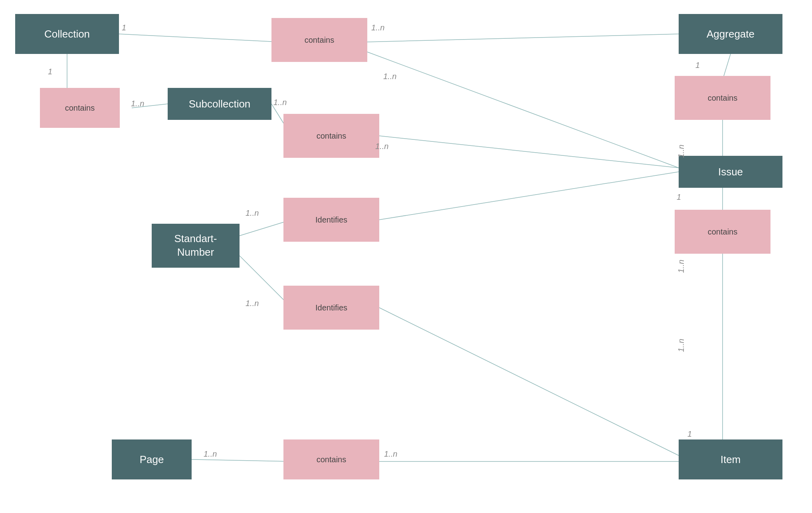 Image resolution: width=812 pixels, height=513 pixels. What do you see at coordinates (280, 102) in the screenshot?
I see `card-5: 1..n` at bounding box center [280, 102].